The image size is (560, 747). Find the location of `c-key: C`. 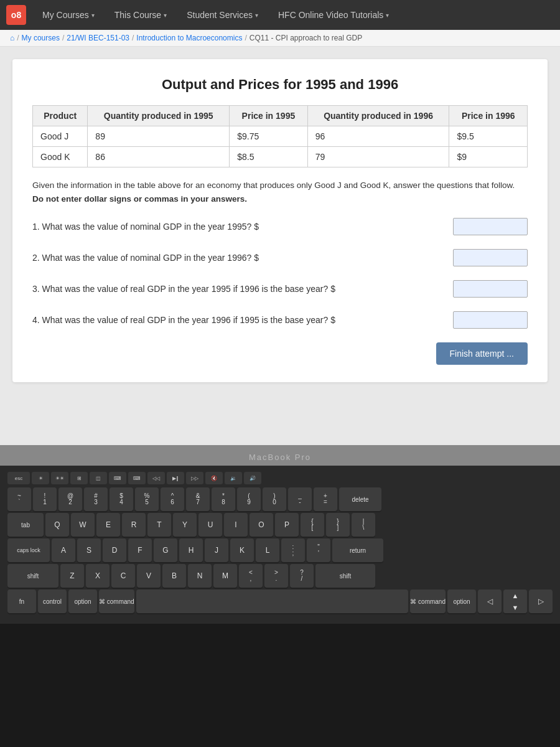

c-key: C is located at coordinates (123, 576).